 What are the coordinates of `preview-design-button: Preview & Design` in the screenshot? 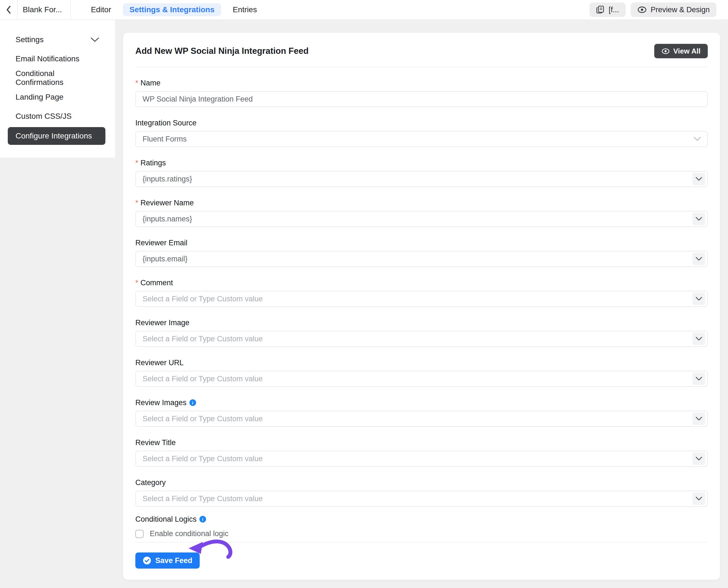 It's located at (674, 9).